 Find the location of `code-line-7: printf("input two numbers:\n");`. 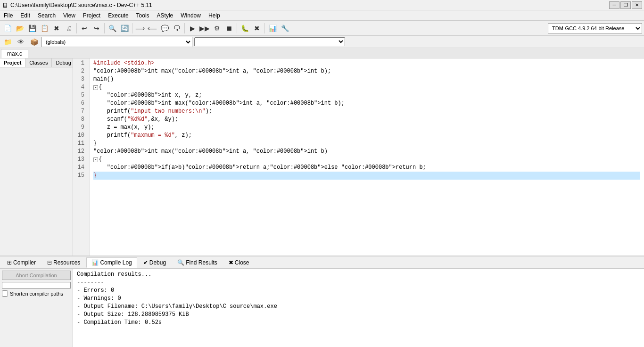

code-line-7: printf("input two numbers:\n"); is located at coordinates (367, 111).